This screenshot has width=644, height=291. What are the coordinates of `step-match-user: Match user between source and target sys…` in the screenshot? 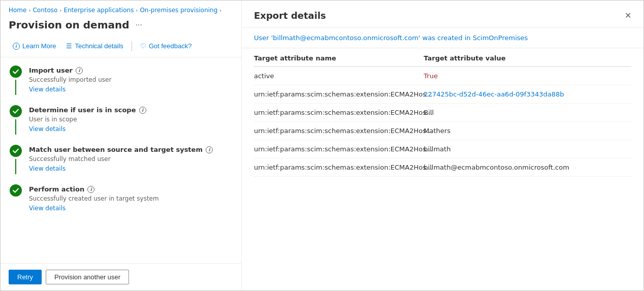 It's located at (121, 159).